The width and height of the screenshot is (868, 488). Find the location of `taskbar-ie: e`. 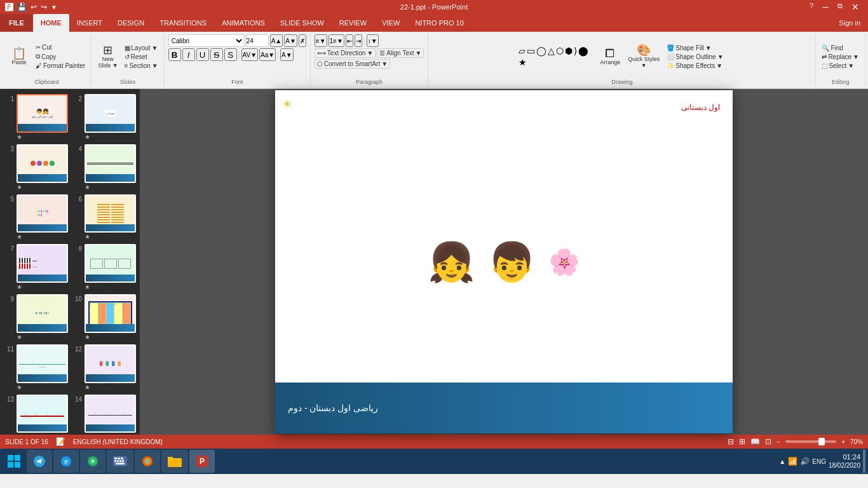

taskbar-ie: e is located at coordinates (66, 461).